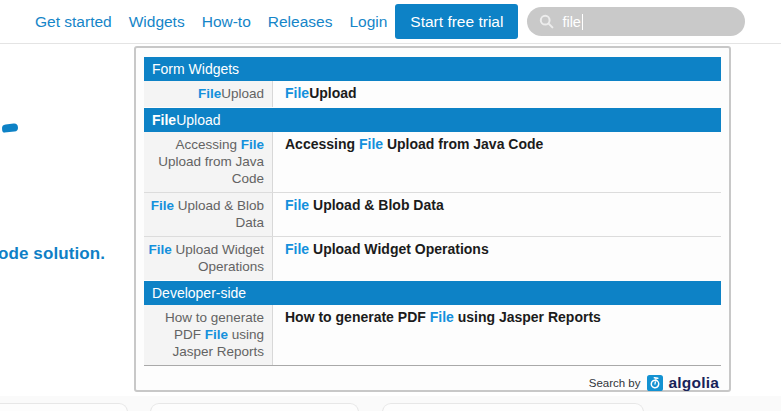 The height and width of the screenshot is (411, 781). I want to click on algolia-logo-icon, so click(655, 383).